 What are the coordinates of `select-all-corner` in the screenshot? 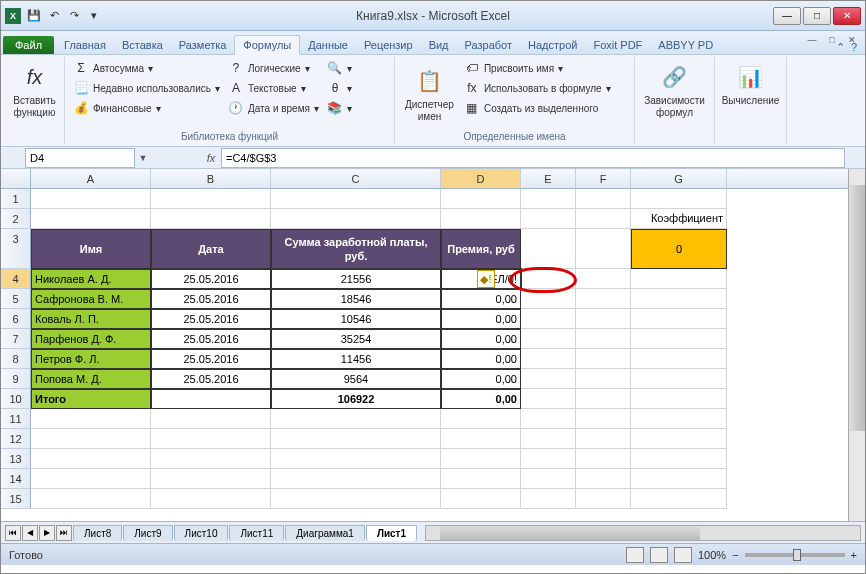 It's located at (16, 178).